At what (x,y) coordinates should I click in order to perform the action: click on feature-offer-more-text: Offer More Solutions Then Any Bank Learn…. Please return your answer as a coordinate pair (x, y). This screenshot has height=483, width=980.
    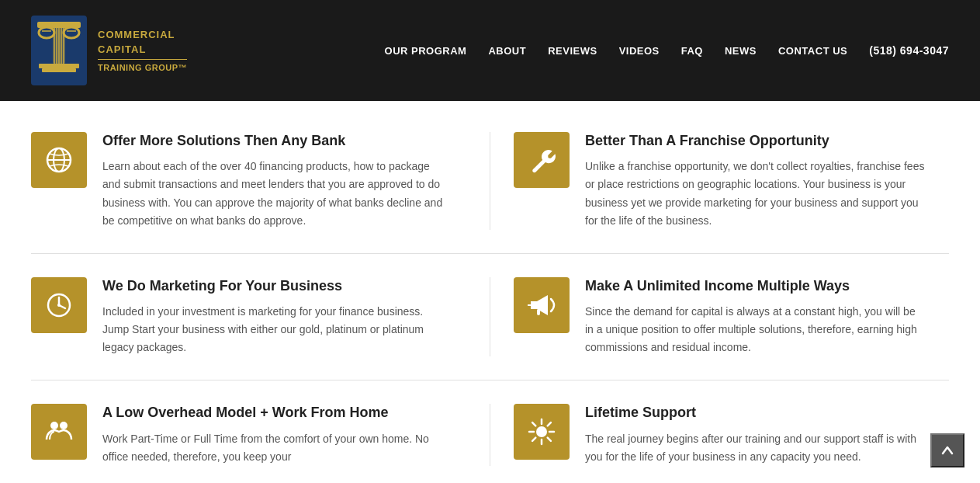
    Looking at the image, I should click on (273, 181).